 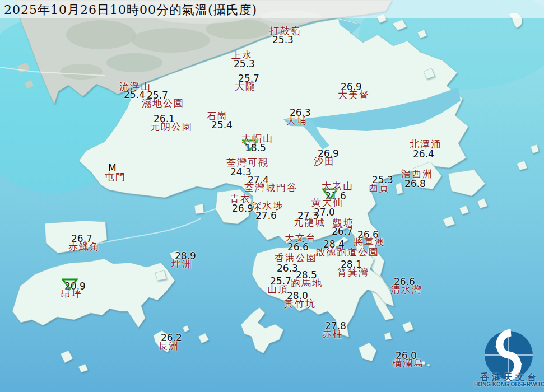 What do you see at coordinates (298, 248) in the screenshot?
I see `station-temperature-value: 26.6` at bounding box center [298, 248].